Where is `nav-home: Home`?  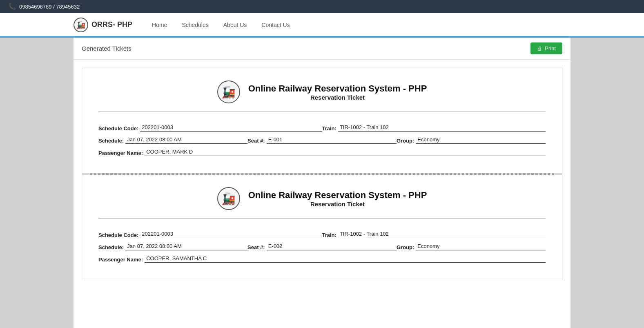 nav-home: Home is located at coordinates (159, 25).